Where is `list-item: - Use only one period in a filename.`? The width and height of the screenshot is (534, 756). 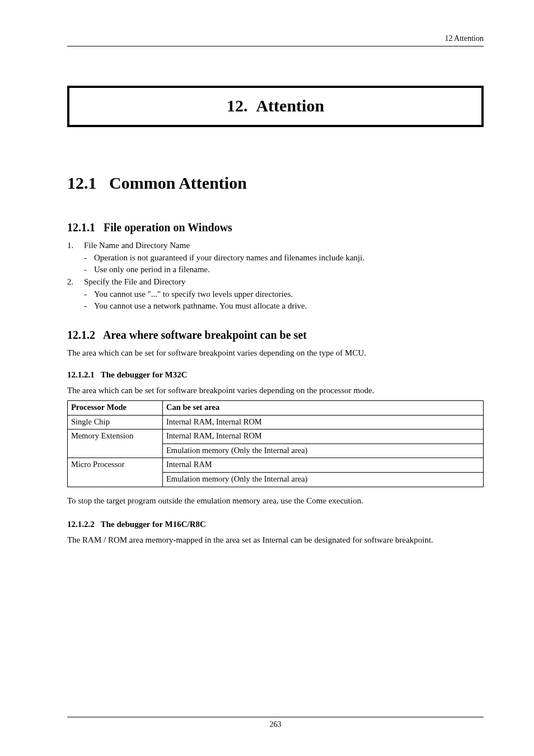
list-item: - Use only one period in a filename. is located at coordinates (284, 269).